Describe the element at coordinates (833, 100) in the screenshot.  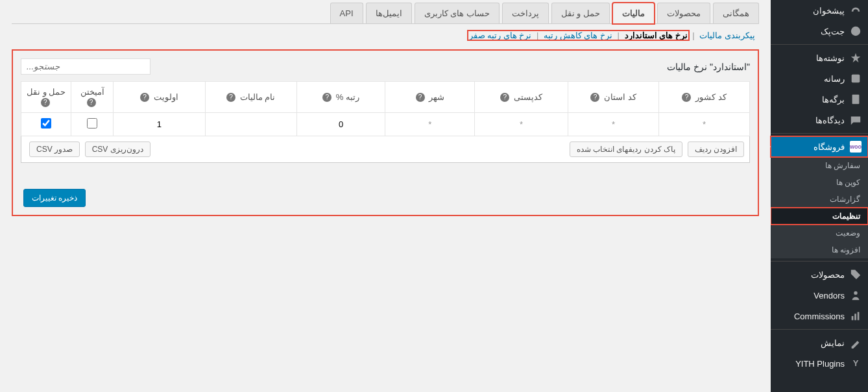
I see `sidebar-item-label: برگه‌ها` at that location.